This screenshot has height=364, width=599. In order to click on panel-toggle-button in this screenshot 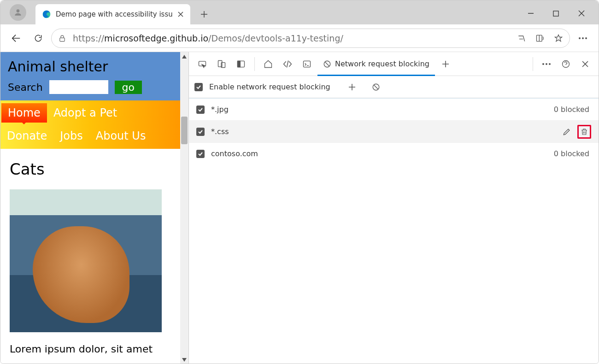, I will do `click(241, 64)`.